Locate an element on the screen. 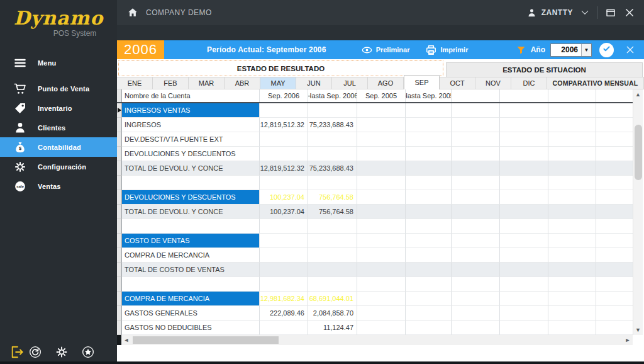 Image resolution: width=644 pixels, height=364 pixels. restore-window-button is located at coordinates (611, 13).